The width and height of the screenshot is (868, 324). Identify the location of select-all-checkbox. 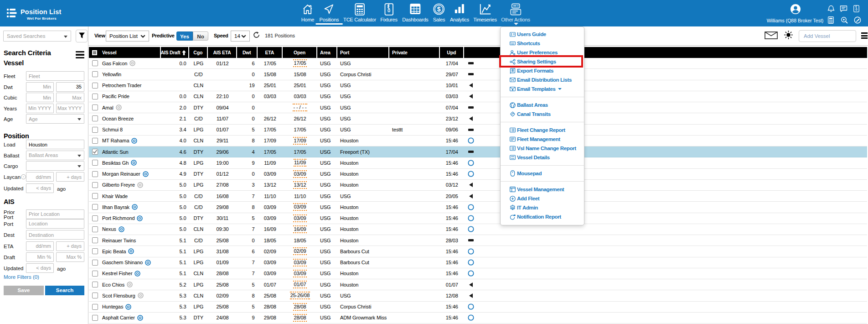
(95, 53).